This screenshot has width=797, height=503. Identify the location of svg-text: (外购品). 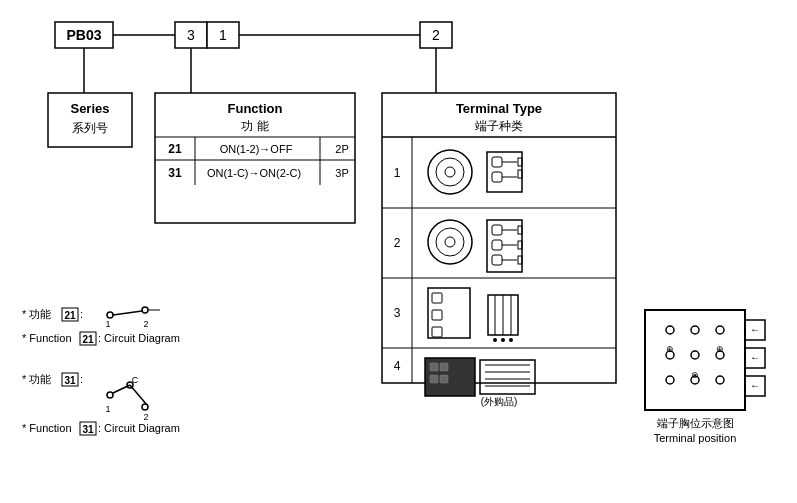
(500, 402).